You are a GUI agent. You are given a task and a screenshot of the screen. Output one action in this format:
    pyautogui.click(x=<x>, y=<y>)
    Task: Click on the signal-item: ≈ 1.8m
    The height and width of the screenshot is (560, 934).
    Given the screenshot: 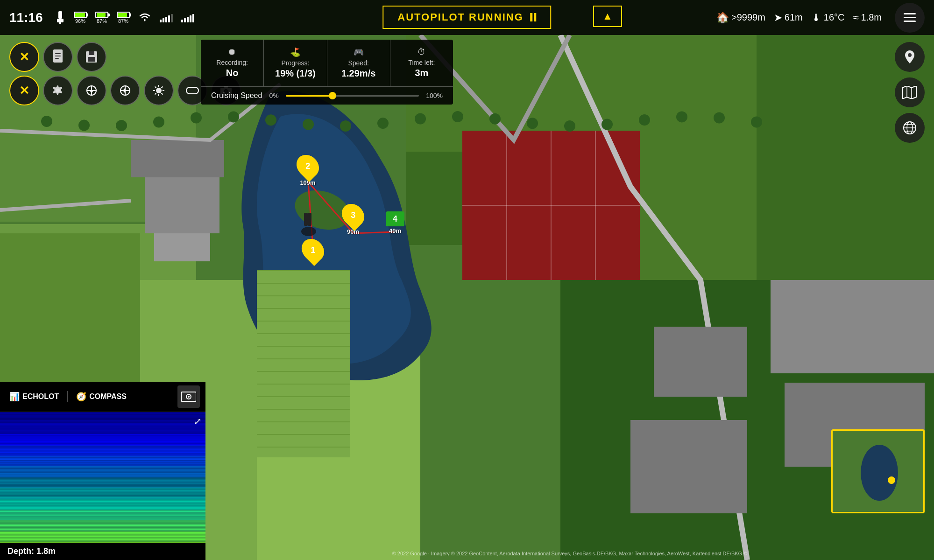 What is the action you would take?
    pyautogui.click(x=867, y=18)
    